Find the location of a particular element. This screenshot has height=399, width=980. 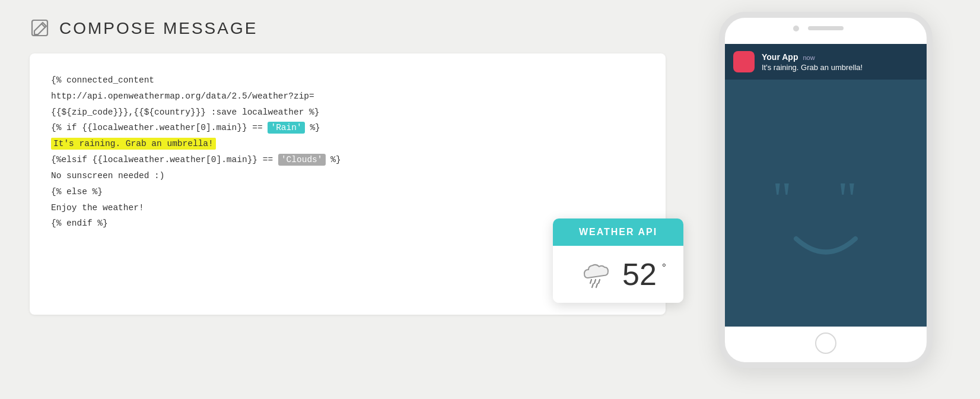

rain-keyword: 'Rain' is located at coordinates (286, 128).